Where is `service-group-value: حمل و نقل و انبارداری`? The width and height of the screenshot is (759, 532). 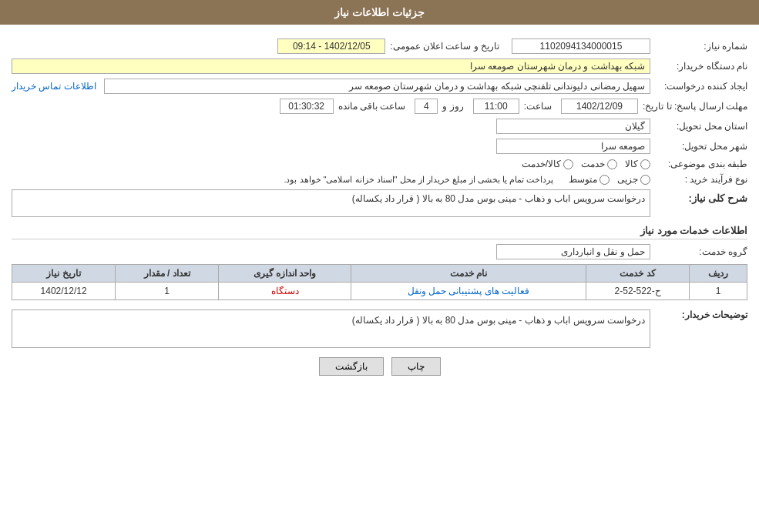
service-group-value: حمل و نقل و انبارداری is located at coordinates (573, 252).